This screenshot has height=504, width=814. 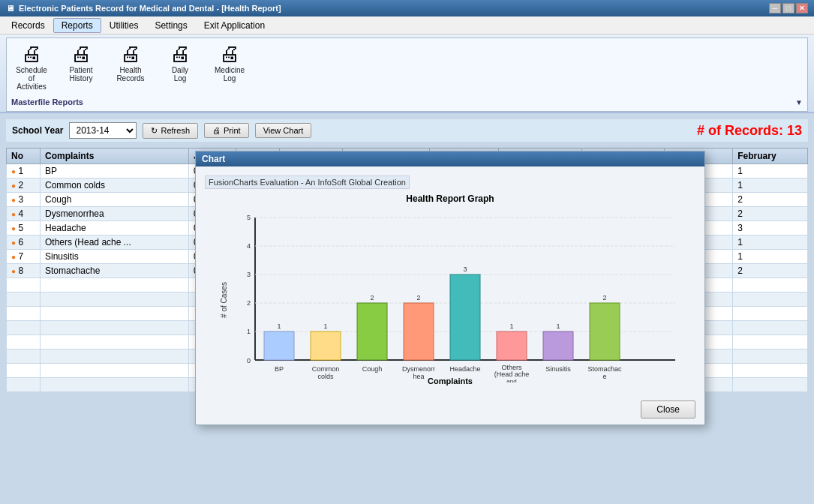 What do you see at coordinates (512, 374) in the screenshot?
I see `svg-text: (Head ache` at bounding box center [512, 374].